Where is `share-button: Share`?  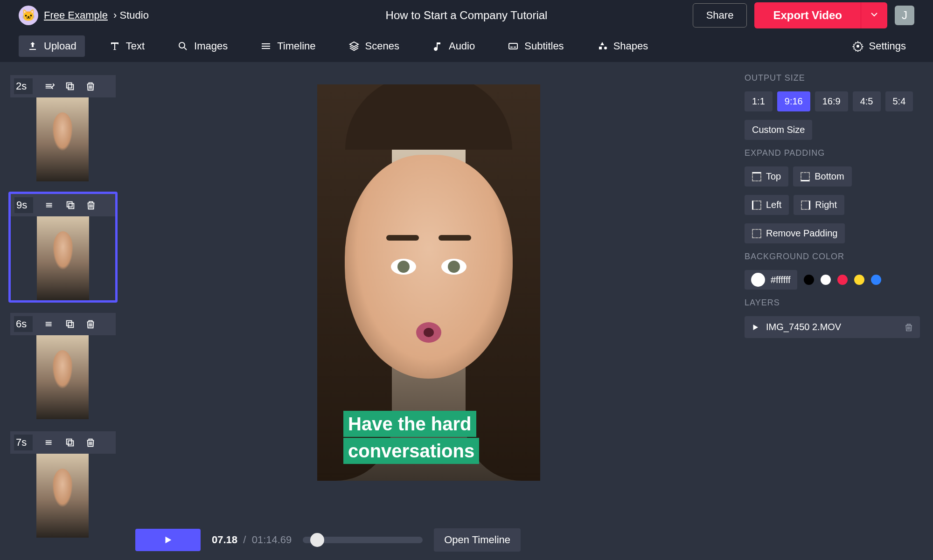
share-button: Share is located at coordinates (720, 15).